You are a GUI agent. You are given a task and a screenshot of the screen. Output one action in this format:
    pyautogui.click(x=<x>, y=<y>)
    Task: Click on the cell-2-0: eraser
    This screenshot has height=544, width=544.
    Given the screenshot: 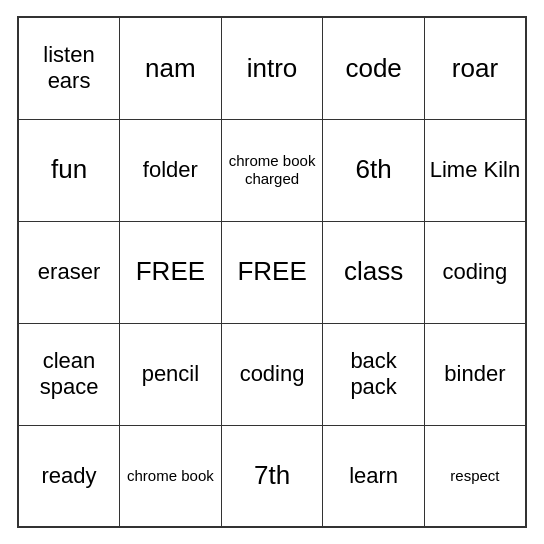 What is the action you would take?
    pyautogui.click(x=69, y=272)
    